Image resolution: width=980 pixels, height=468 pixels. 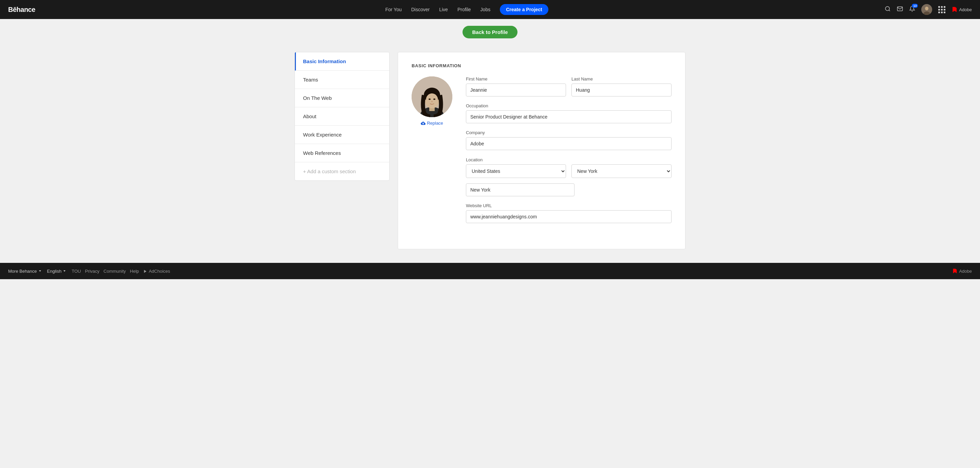 What do you see at coordinates (342, 116) in the screenshot?
I see `sidebar: Basic Information Teams On The Web About…` at bounding box center [342, 116].